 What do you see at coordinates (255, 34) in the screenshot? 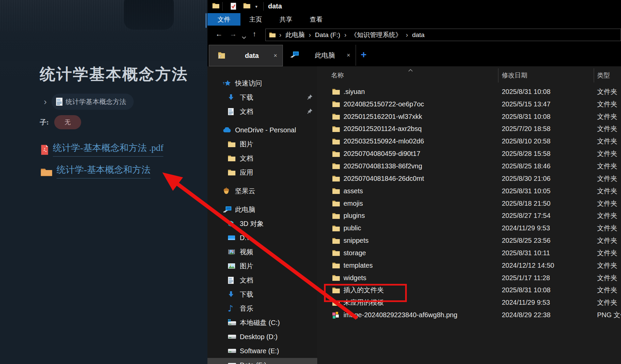
I see `up-icon: ↑` at bounding box center [255, 34].